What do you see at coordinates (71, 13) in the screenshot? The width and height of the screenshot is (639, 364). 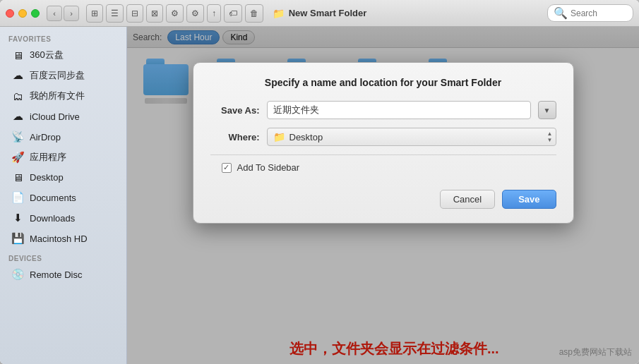 I see `forward-button: ›` at bounding box center [71, 13].